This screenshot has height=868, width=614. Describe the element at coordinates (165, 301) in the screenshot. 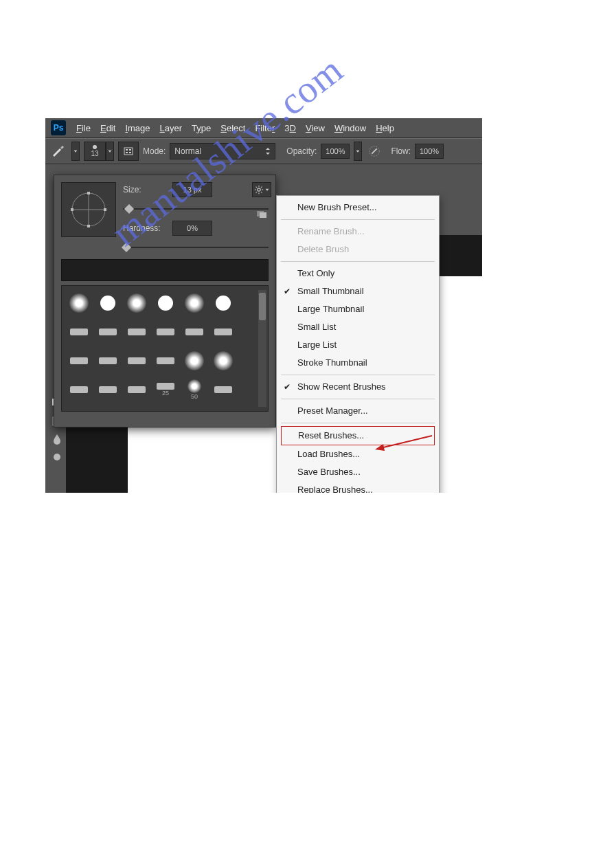

I see `brush-preset-panel: Size: 13 px Hardness: 0%` at that location.